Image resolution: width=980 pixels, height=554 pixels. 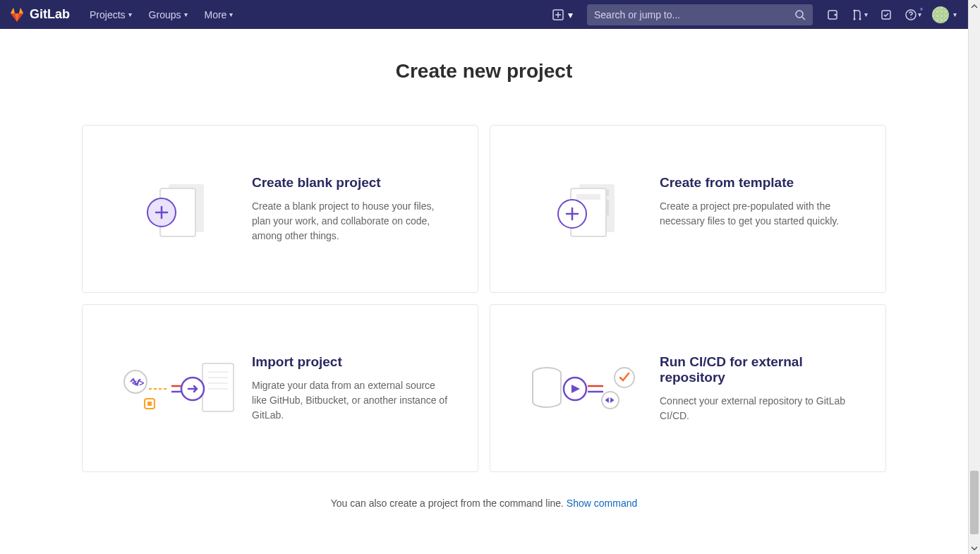 I want to click on user-menu: ▾, so click(x=944, y=15).